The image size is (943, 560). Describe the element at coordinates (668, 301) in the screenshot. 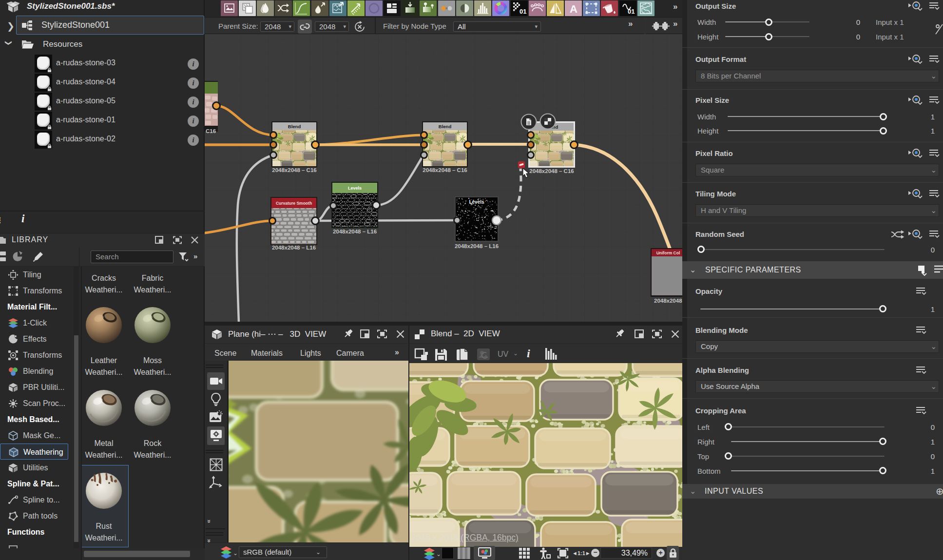

I see `svg-text: 2048x2048 –` at that location.